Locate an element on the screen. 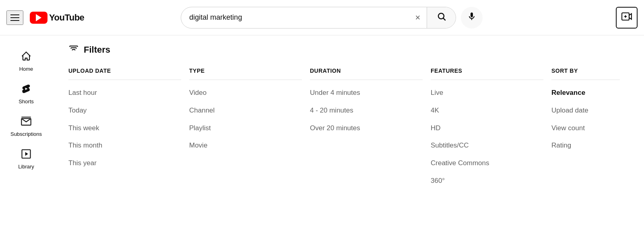 This screenshot has height=252, width=644. youtube-logo-text: YouTube is located at coordinates (67, 18).